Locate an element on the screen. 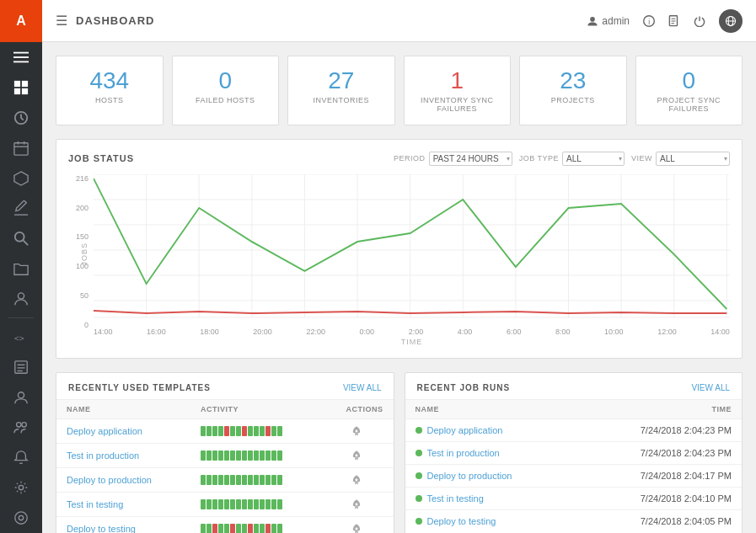 This screenshot has height=533, width=756. docs-button is located at coordinates (674, 21).